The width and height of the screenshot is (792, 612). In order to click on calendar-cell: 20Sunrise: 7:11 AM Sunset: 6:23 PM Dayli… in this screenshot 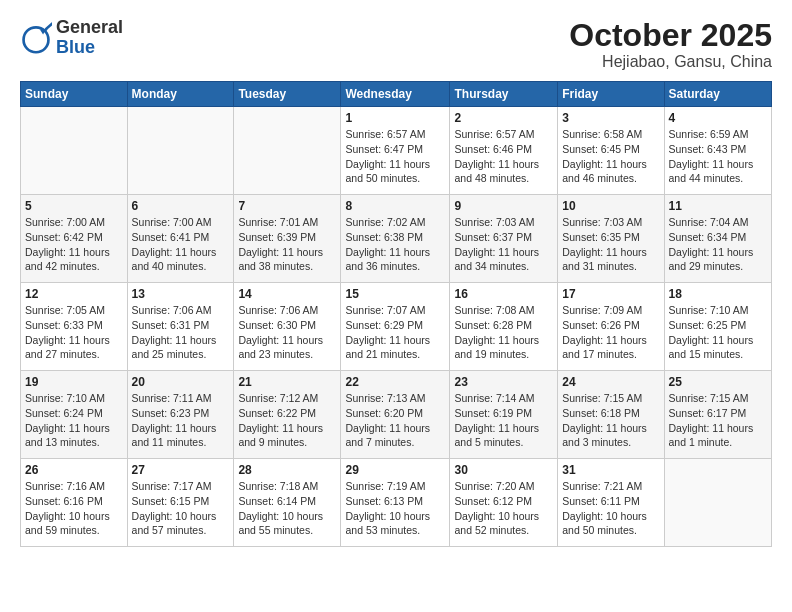, I will do `click(180, 415)`.